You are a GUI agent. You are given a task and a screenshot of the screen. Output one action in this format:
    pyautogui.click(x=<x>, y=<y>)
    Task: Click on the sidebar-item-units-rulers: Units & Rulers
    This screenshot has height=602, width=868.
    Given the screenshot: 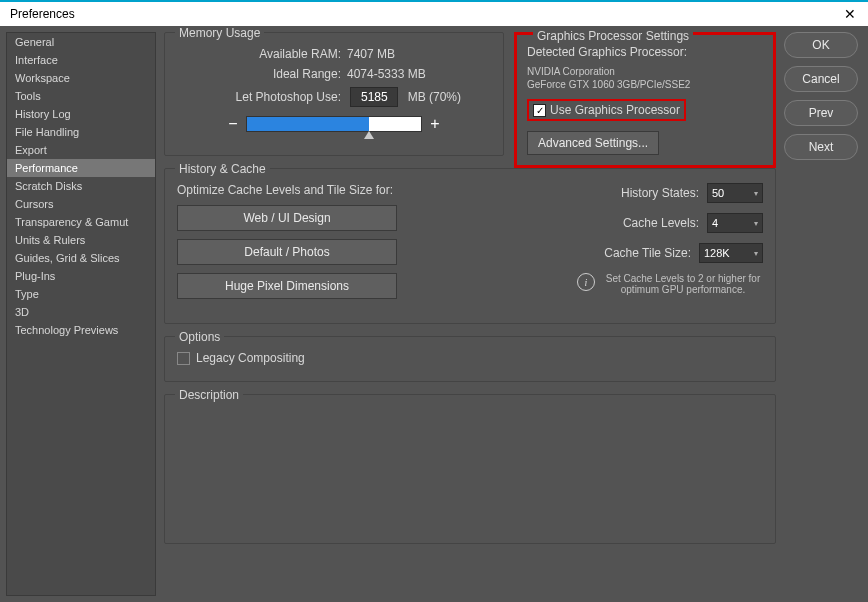 What is the action you would take?
    pyautogui.click(x=81, y=240)
    